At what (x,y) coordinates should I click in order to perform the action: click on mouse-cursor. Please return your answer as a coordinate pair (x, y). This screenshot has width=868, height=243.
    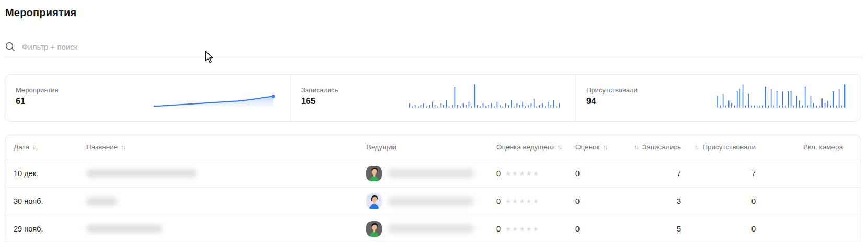
    Looking at the image, I should click on (209, 57).